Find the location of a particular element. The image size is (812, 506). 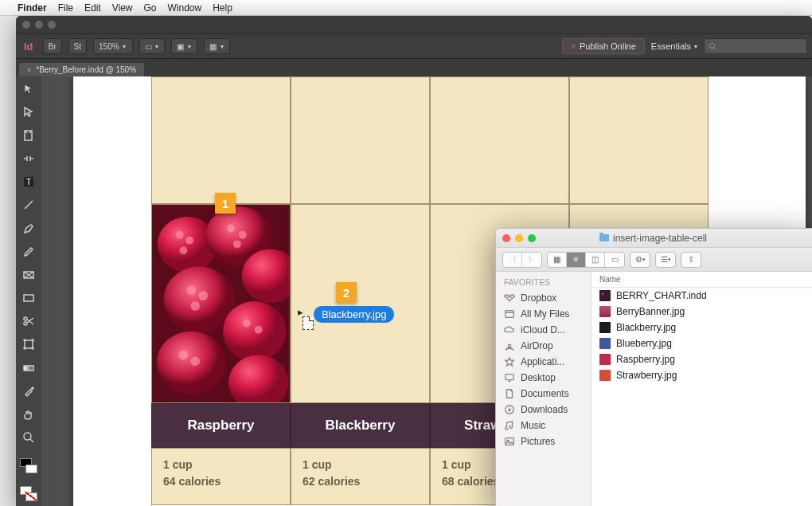

file-item: BerryBanner.jpg is located at coordinates (702, 312).